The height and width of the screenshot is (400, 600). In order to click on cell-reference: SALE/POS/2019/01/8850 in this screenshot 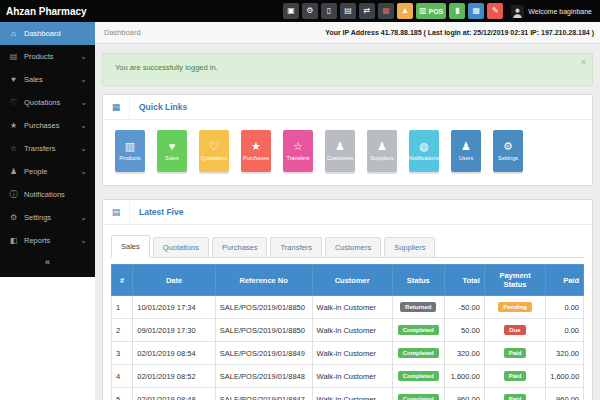, I will do `click(264, 330)`.